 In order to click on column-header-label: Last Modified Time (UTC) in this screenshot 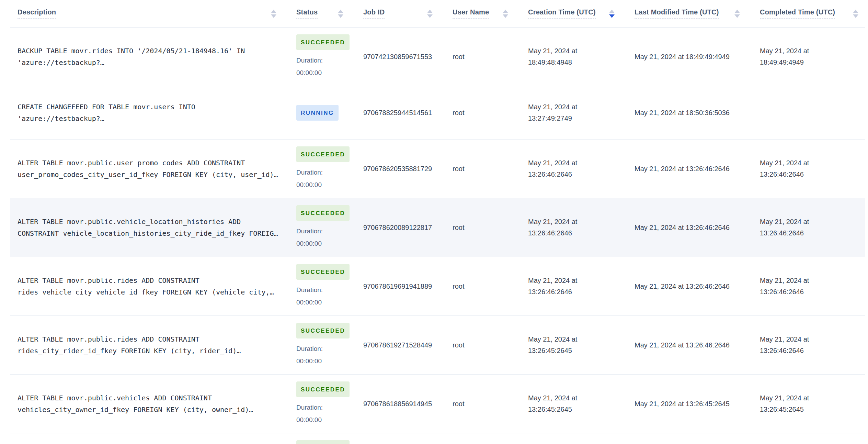, I will do `click(677, 14)`.